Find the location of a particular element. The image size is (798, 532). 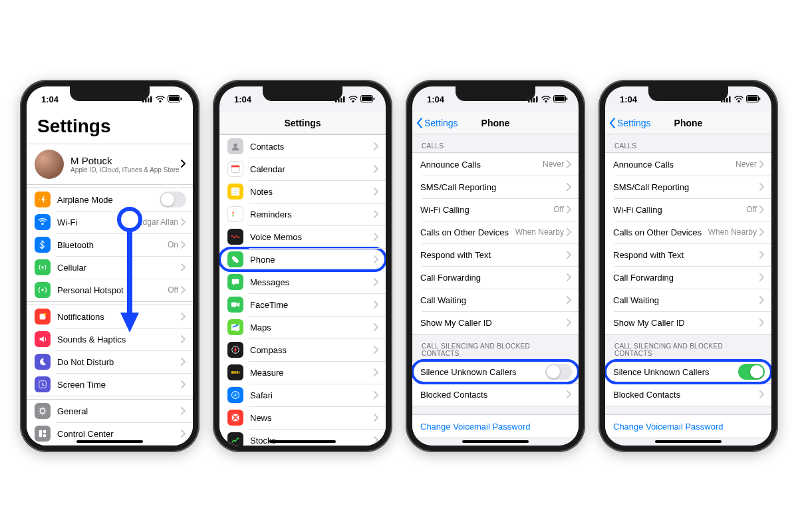

settings-row-contacts: Contacts is located at coordinates (303, 146).